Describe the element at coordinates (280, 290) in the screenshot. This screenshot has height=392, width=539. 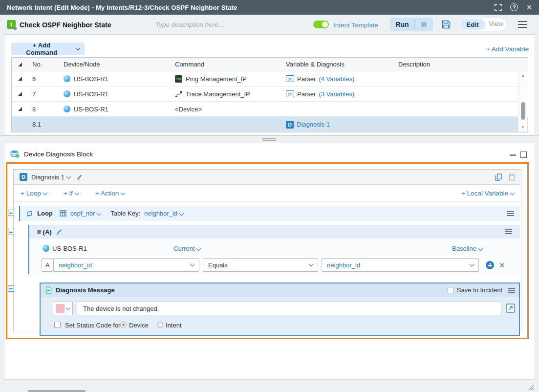
I see `diagnosis-message-header: Diagnosis Message Save to Incident` at that location.